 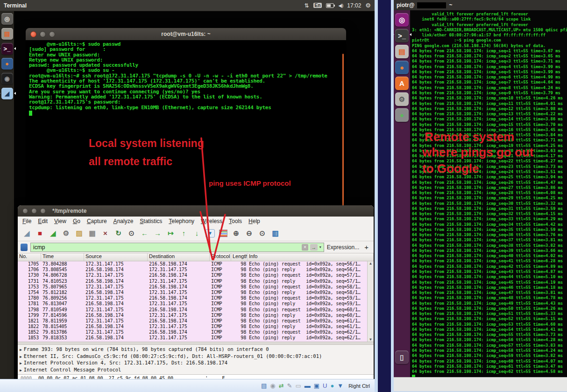 I want to click on clock: 17:02, so click(x=354, y=6).